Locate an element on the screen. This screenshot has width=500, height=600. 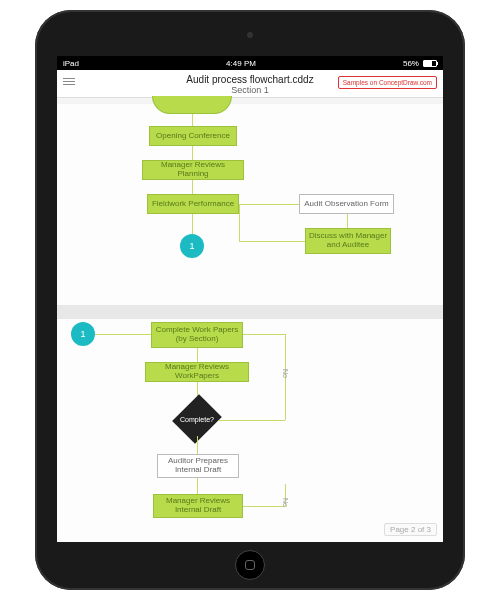
box-label: Discuss with Manager and Auditee is located at coordinates (348, 241).